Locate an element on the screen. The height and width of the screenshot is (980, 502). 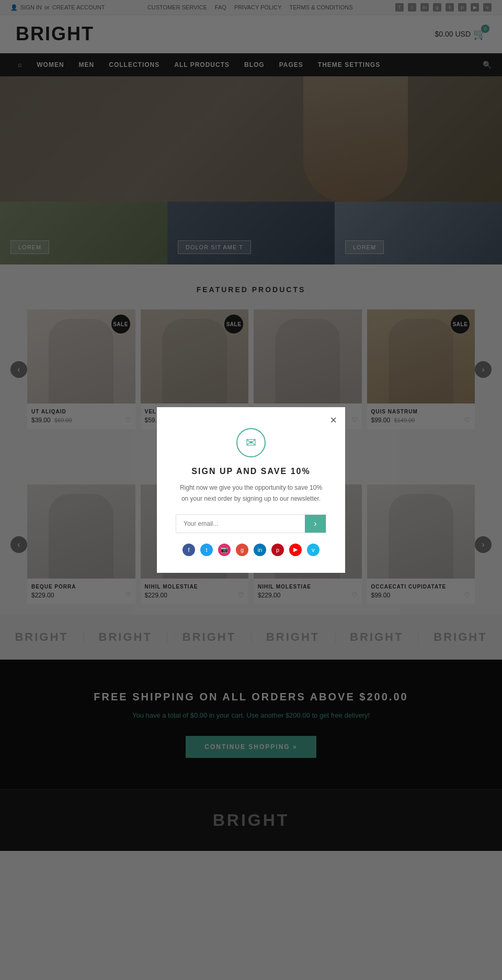
modal-title: SIGN UP AND SAVE 10% is located at coordinates (251, 471).